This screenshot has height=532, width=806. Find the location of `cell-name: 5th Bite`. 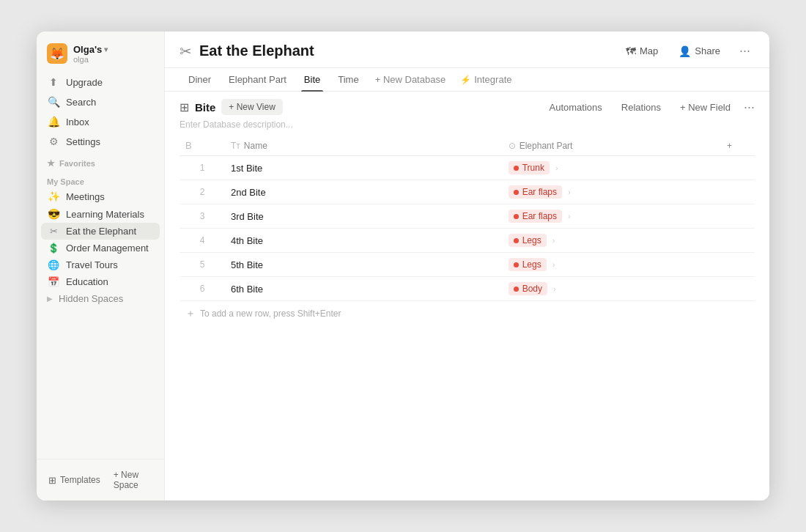

cell-name: 5th Bite is located at coordinates (363, 265).